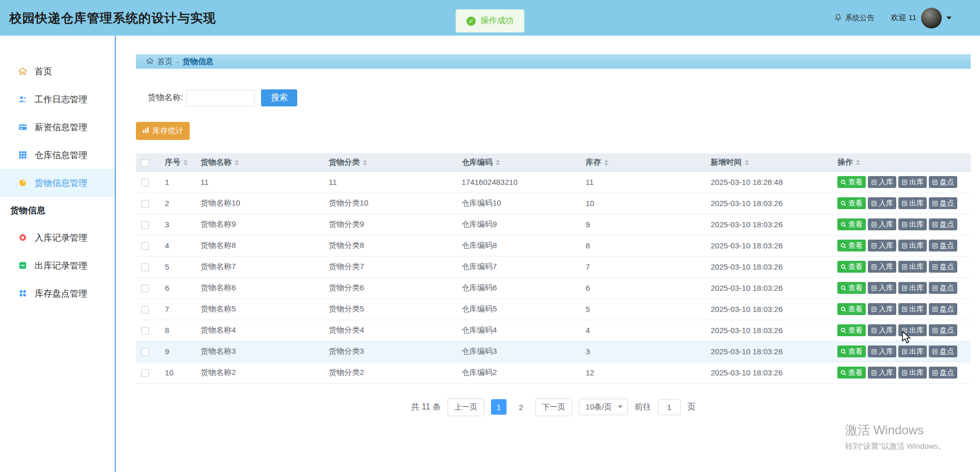 This screenshot has height=472, width=980. I want to click on sidebar-item-home: 首页, so click(57, 71).